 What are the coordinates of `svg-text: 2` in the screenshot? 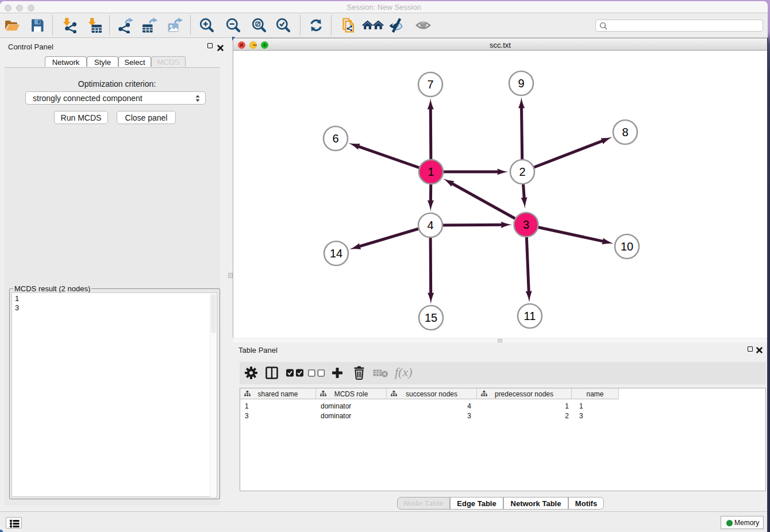 It's located at (522, 172).